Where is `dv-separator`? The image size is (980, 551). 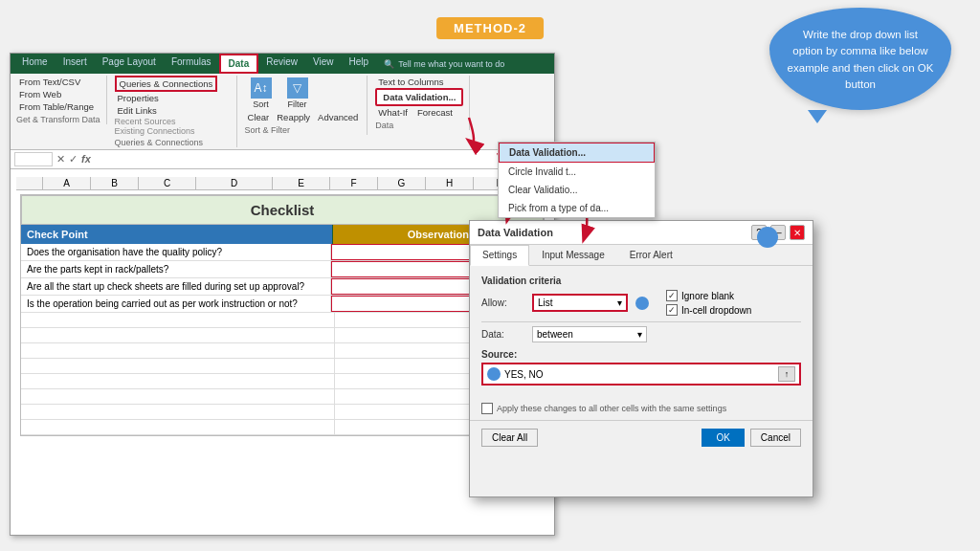 dv-separator is located at coordinates (641, 321).